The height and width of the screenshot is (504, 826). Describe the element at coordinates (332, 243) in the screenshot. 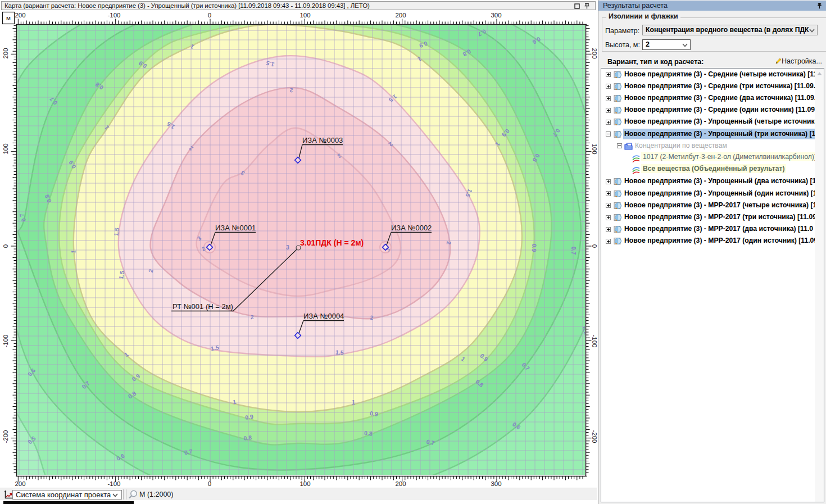

I see `svg-text: 3.01ПДК (Н = 2м)` at that location.